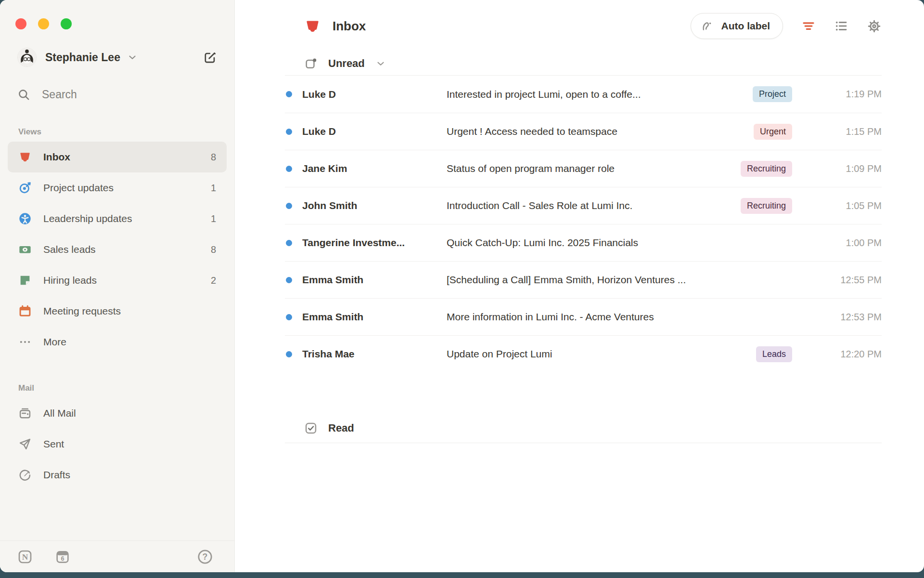 Image resolution: width=924 pixels, height=578 pixels. Describe the element at coordinates (117, 14) in the screenshot. I see `window-controls` at that location.